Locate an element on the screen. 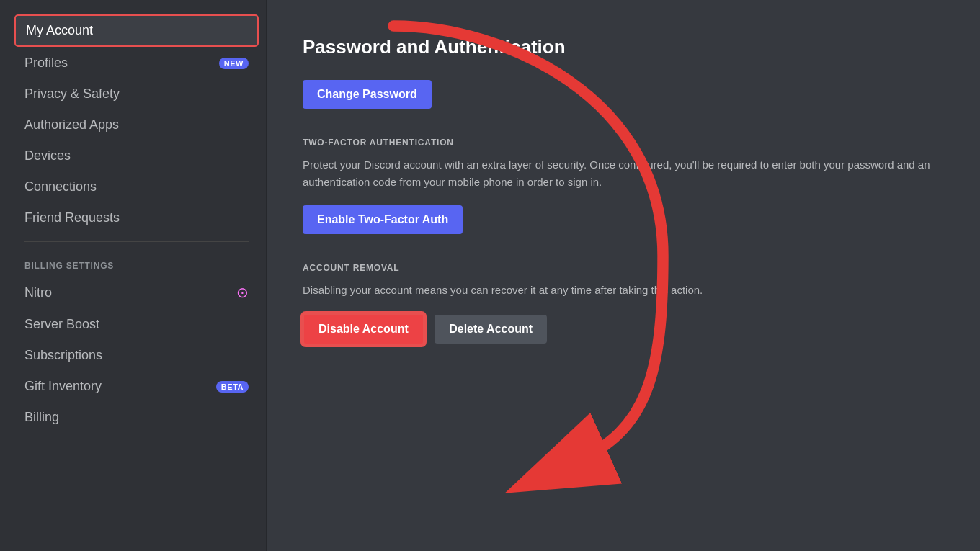 The height and width of the screenshot is (551, 980). sidebar-item-connections: Connections is located at coordinates (137, 187).